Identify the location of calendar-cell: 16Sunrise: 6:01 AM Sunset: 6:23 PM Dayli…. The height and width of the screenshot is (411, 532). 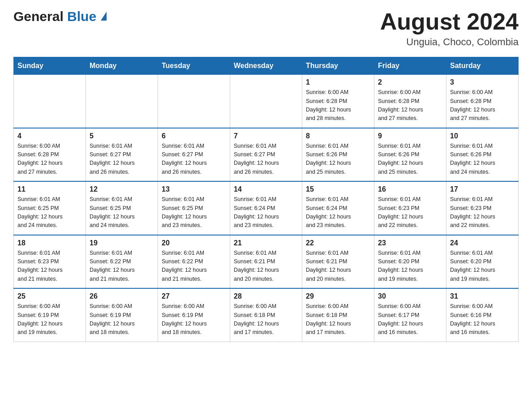
(410, 208).